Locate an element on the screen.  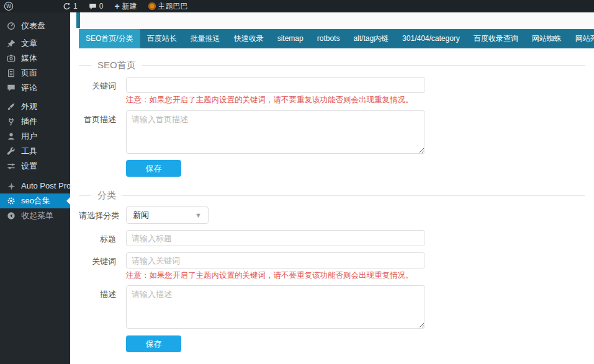
sidebar-item-auto-post-pro: Auto Post Pro is located at coordinates (35, 186).